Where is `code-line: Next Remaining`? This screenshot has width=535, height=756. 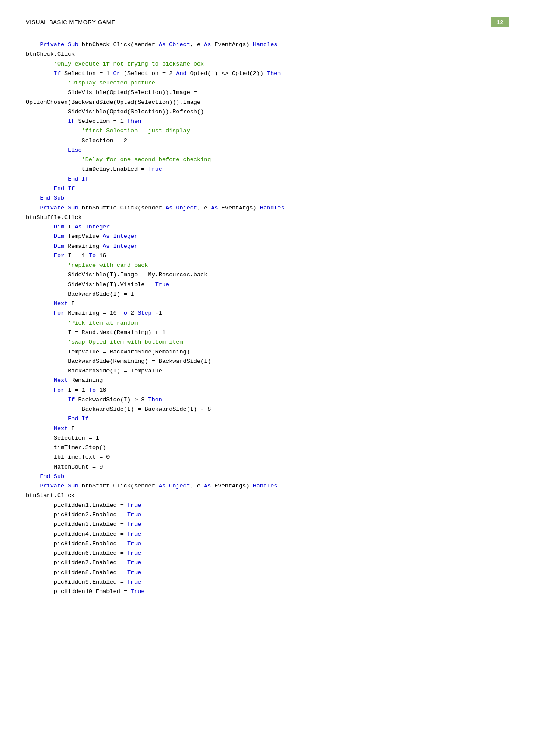 code-line: Next Remaining is located at coordinates (267, 381).